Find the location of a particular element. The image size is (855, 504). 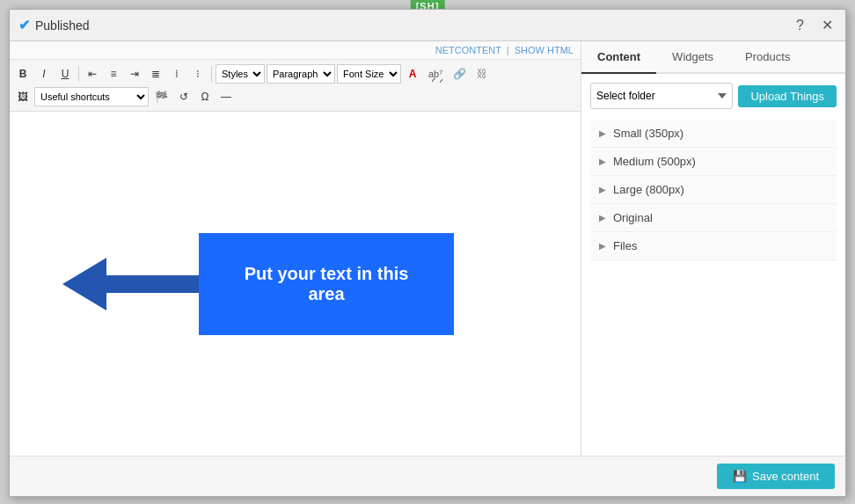

tree-item-small: ▶ Small (350px) is located at coordinates (713, 134).